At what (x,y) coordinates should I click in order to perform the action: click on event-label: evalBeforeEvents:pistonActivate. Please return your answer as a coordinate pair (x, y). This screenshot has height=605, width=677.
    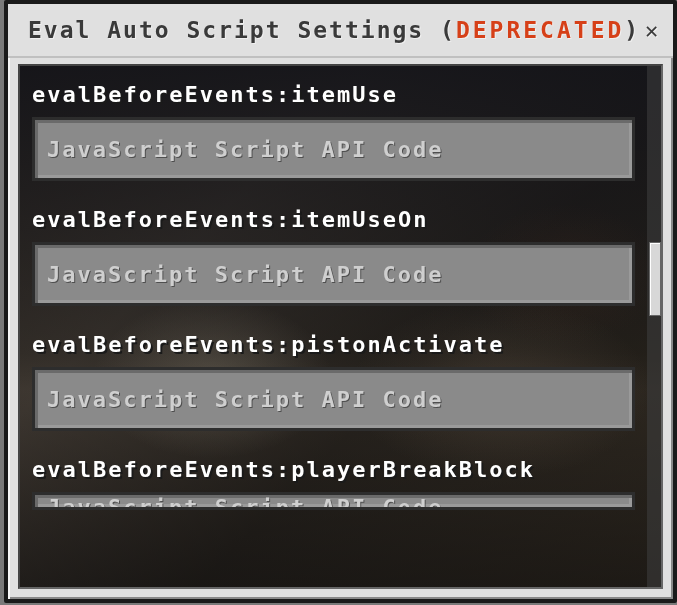
    Looking at the image, I should click on (334, 348).